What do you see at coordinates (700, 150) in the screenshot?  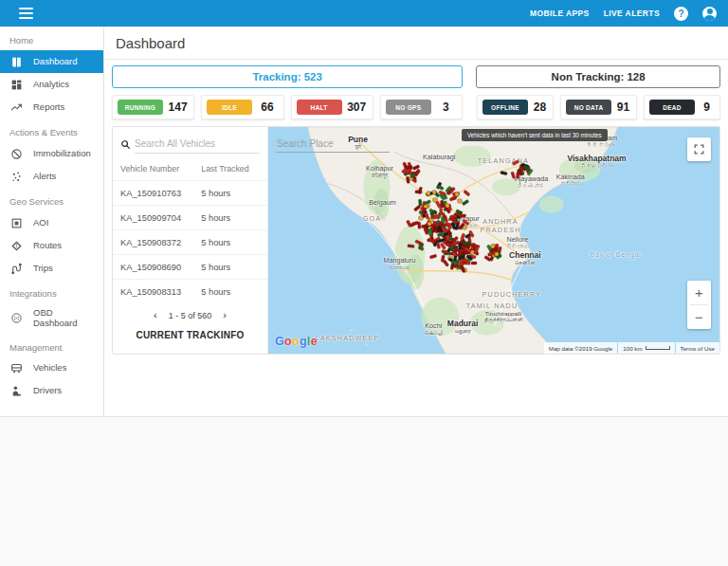 I see `fullscreen-icon` at bounding box center [700, 150].